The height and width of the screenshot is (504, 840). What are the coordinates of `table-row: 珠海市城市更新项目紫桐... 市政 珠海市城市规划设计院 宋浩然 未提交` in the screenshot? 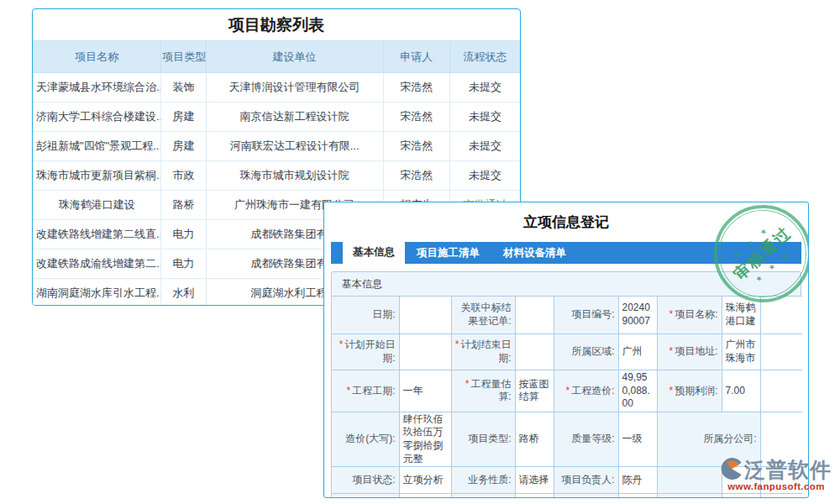 It's located at (276, 176).